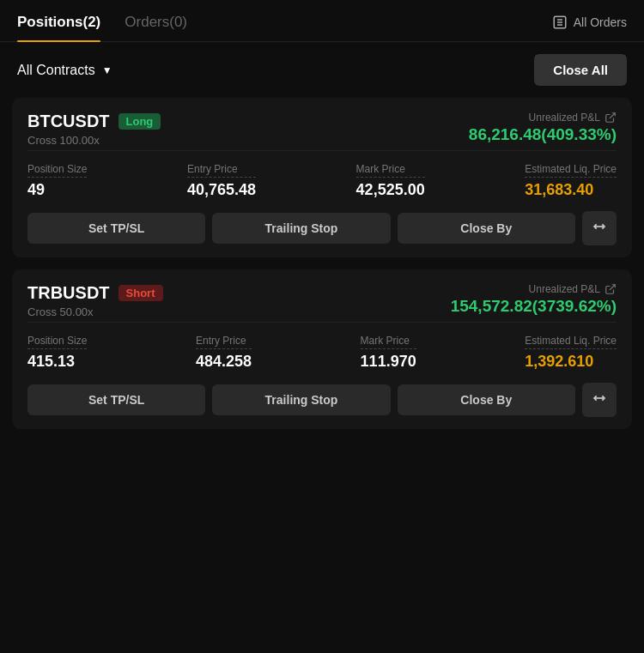  What do you see at coordinates (94, 141) in the screenshot?
I see `leverage-label: Cross 100.00x` at bounding box center [94, 141].